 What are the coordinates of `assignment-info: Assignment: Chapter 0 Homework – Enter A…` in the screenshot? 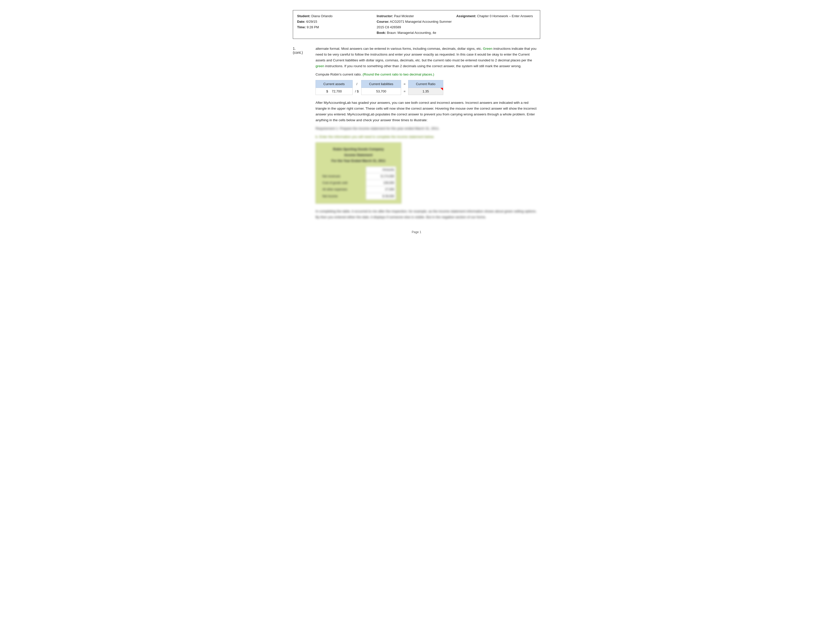 It's located at (496, 16).